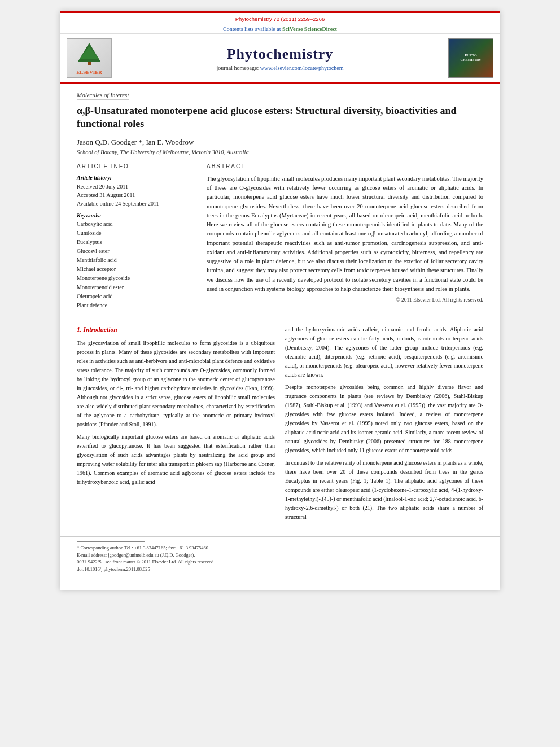 The width and height of the screenshot is (560, 747). What do you see at coordinates (280, 318) in the screenshot?
I see `section-divider` at bounding box center [280, 318].